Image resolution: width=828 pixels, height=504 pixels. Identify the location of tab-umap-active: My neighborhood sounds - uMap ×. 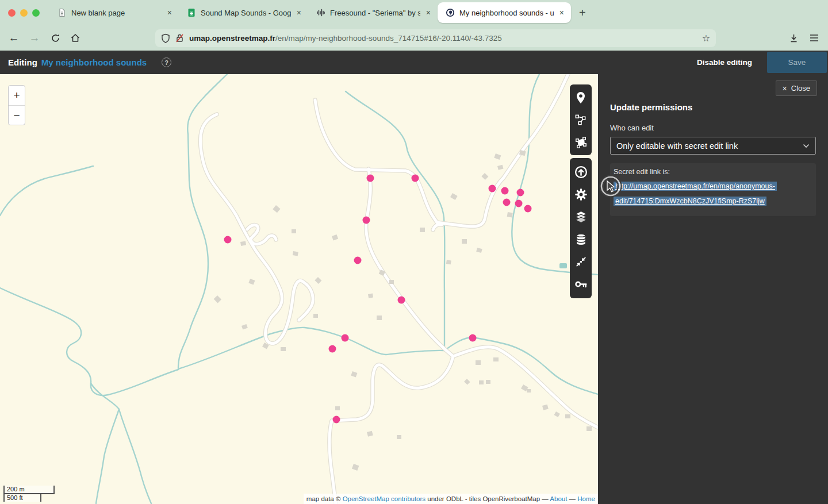
(504, 13).